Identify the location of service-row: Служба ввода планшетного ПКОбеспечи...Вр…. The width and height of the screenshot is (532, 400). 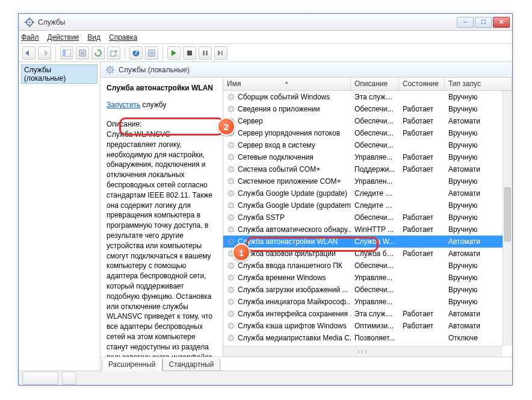
(368, 266).